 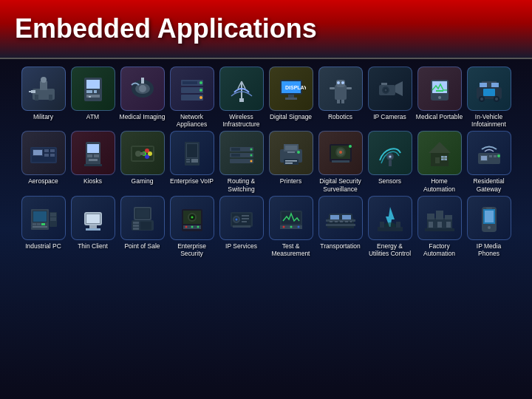 I want to click on item-aerospace: Aerospace, so click(x=44, y=161).